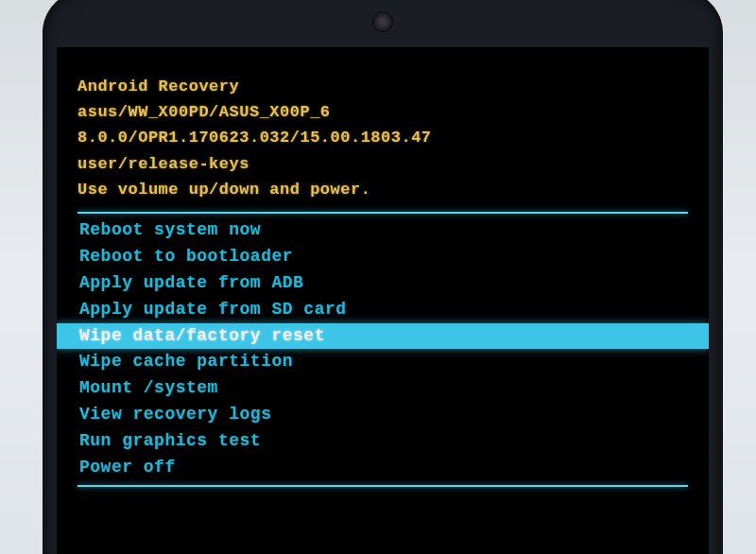 This screenshot has width=756, height=554. What do you see at coordinates (383, 189) in the screenshot?
I see `instruction-text: Use volume up/down and power.` at bounding box center [383, 189].